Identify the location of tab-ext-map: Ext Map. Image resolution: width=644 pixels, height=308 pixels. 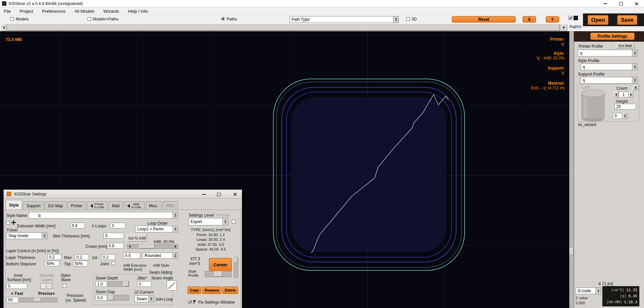
(56, 206).